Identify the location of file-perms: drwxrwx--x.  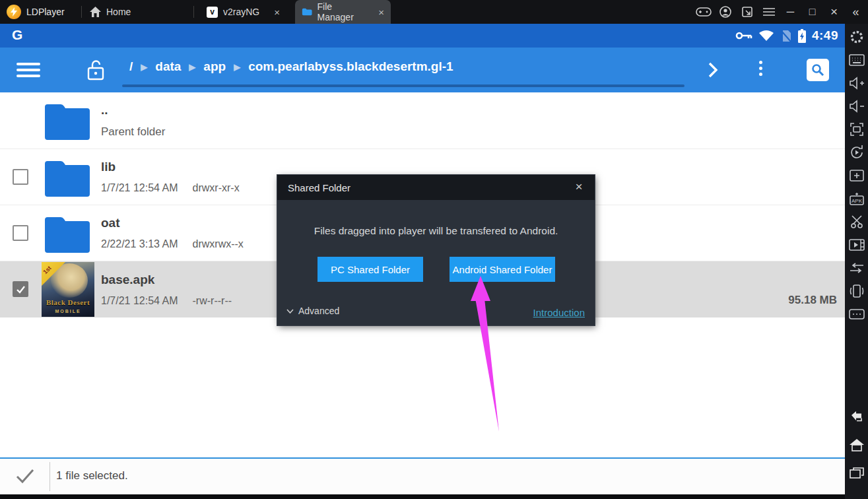
(218, 244).